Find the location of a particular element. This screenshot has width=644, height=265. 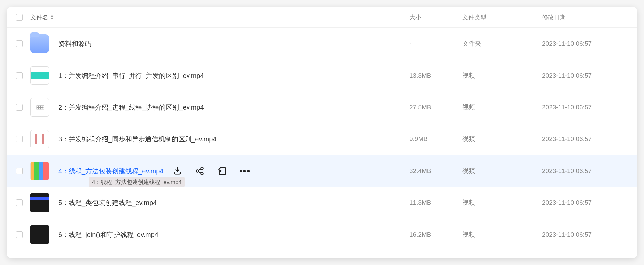

filename-tooltip: 4：线程_方法包装创建线程_ev.mp4 is located at coordinates (137, 182).